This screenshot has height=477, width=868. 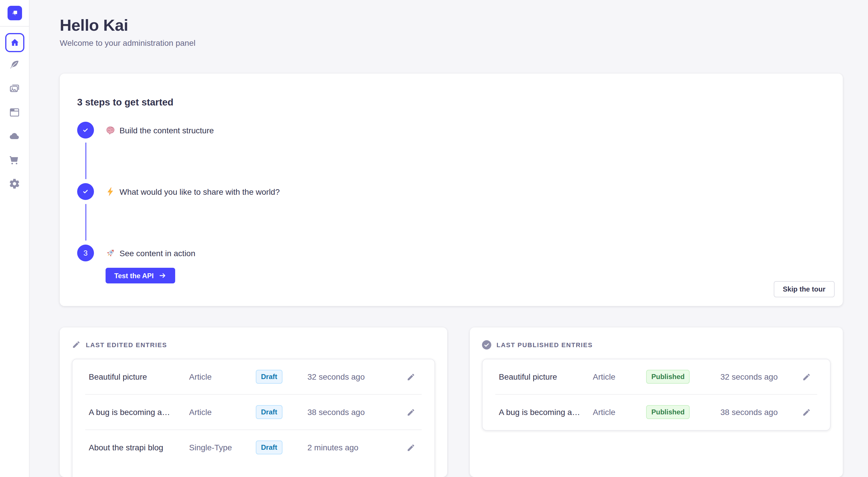 I want to click on step-1-check-circle, so click(x=86, y=130).